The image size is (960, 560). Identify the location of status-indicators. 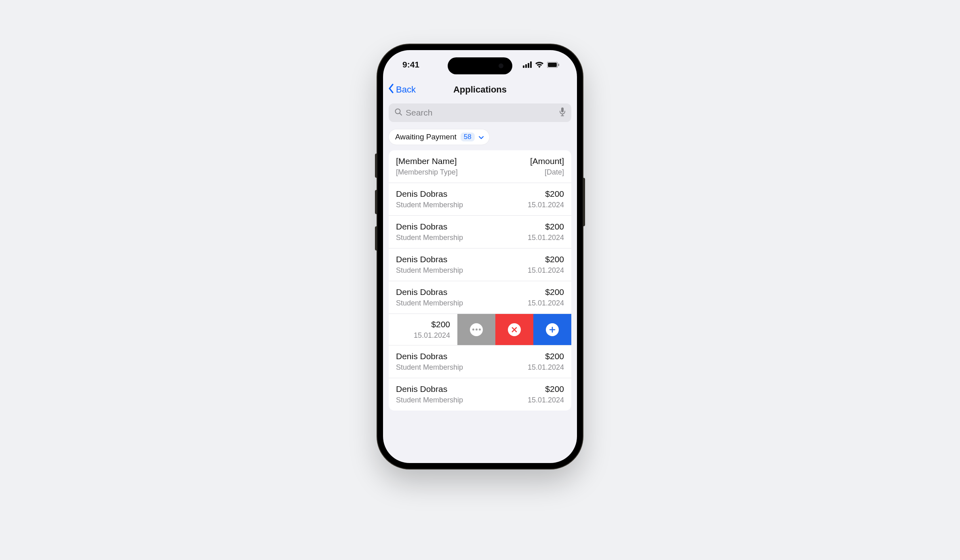
(541, 65).